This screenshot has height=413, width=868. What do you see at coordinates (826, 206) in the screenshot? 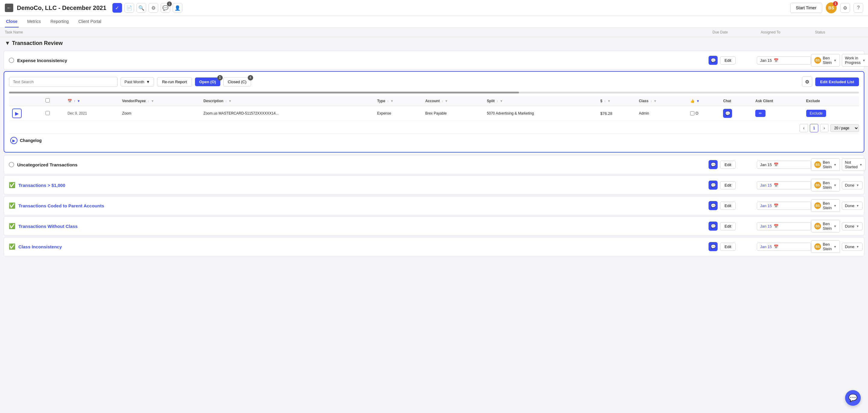
I see `assignee-select-parent: BS Ben Stein ▼` at bounding box center [826, 206].